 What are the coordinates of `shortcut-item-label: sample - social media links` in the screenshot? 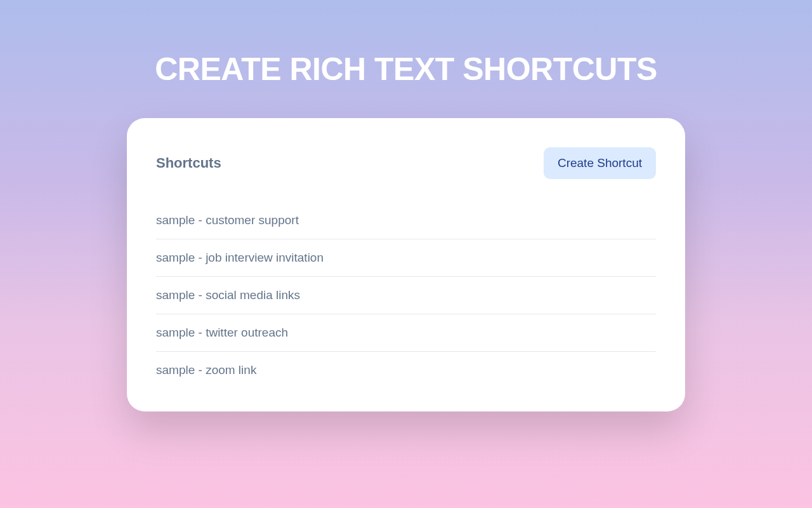 It's located at (228, 295).